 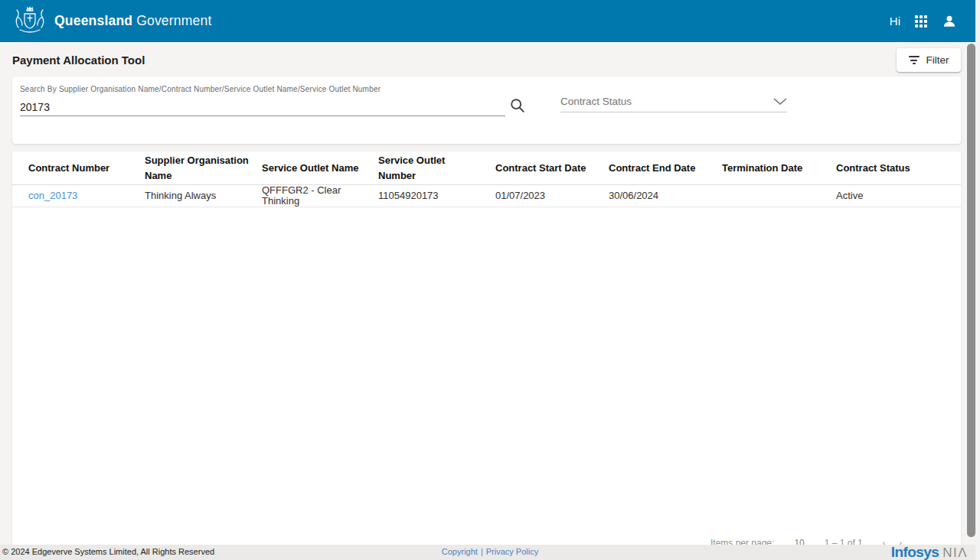 What do you see at coordinates (87, 196) in the screenshot?
I see `cell-contract-number-link: con_20173` at bounding box center [87, 196].